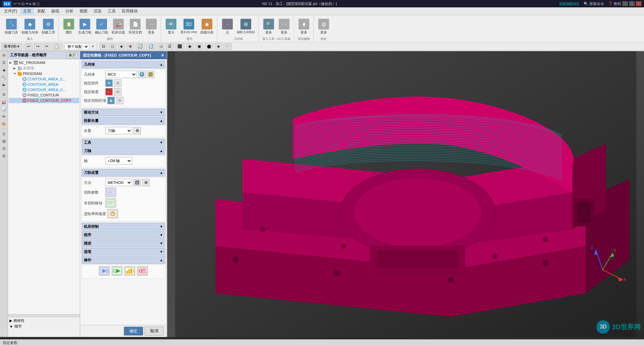 This screenshot has width=644, height=346. I want to click on sec-icon-7: ◁, so click(161, 47).